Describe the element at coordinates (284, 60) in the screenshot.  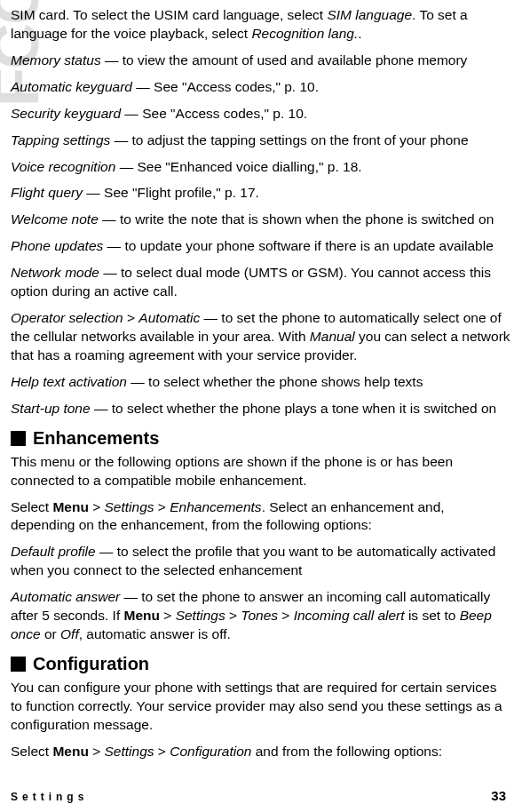
I see `text: — to view the amount of used and availab…` at that location.